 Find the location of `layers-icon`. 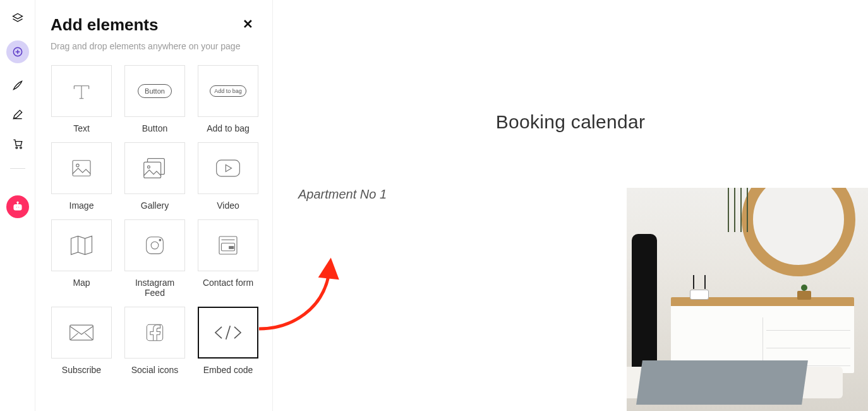

layers-icon is located at coordinates (18, 18).